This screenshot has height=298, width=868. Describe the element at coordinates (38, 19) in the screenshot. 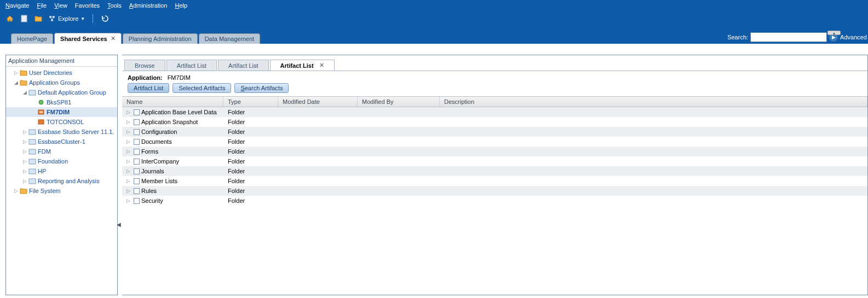

I see `open-folder-icon` at that location.